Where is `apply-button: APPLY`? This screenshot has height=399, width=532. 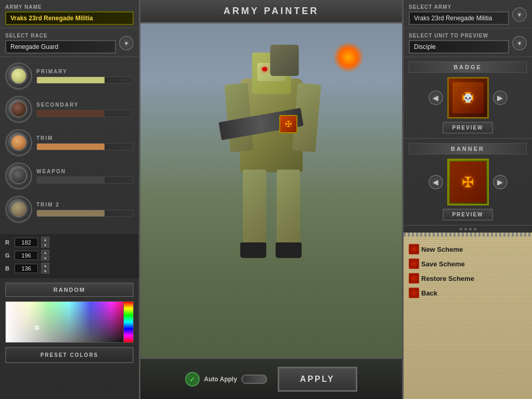 apply-button: APPLY is located at coordinates (317, 379).